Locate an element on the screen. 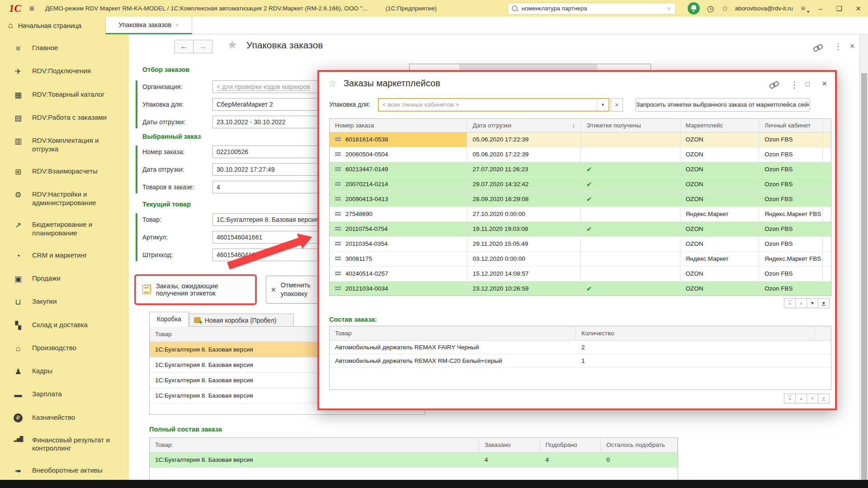 The image size is (868, 488). order-row: 40240514-0257 15.12.2020 14:08:57 OZON O… is located at coordinates (580, 274).